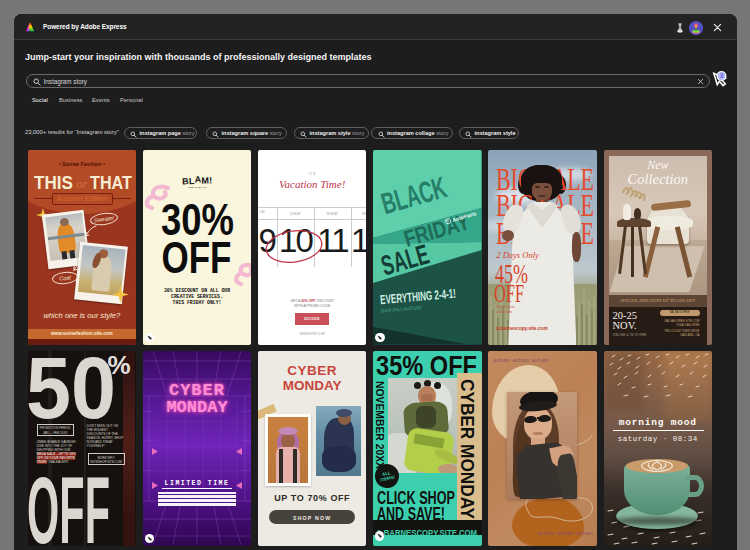 The width and height of the screenshot is (750, 550). What do you see at coordinates (380, 425) in the screenshot?
I see `svg-text: NOVEMBER 20XX` at bounding box center [380, 425].